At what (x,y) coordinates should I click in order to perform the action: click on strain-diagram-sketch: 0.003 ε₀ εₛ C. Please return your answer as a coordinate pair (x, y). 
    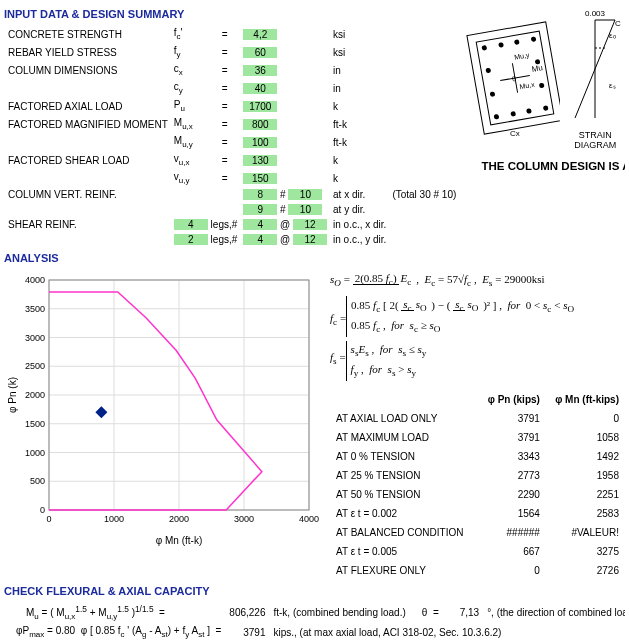
    Looking at the image, I should click on (595, 68).